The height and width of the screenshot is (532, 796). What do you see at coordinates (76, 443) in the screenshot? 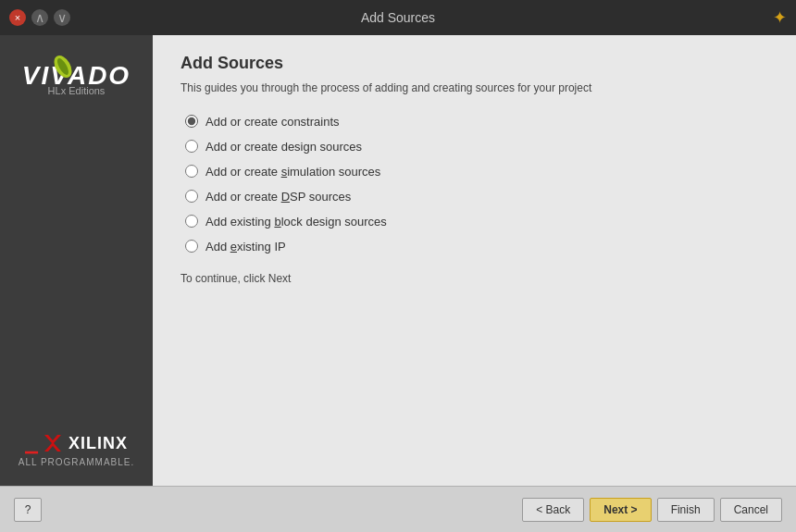
I see `xilinx-logo: ⎯ XILINX` at bounding box center [76, 443].